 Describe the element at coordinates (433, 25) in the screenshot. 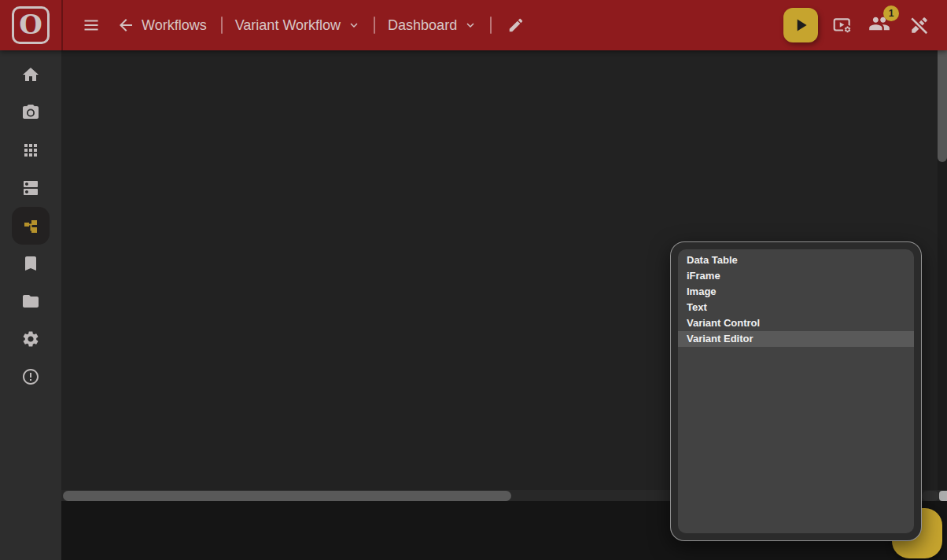

I see `page-selector-dropdown: Dashboard` at that location.